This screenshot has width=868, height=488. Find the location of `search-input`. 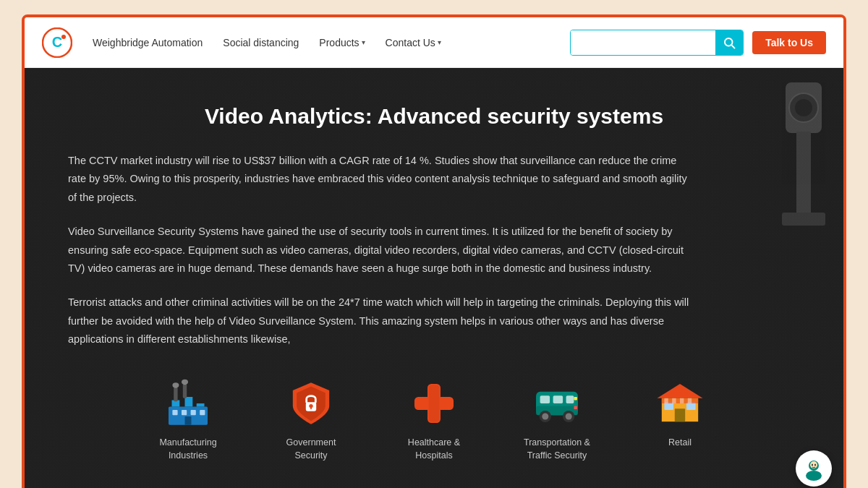

search-input is located at coordinates (643, 43).